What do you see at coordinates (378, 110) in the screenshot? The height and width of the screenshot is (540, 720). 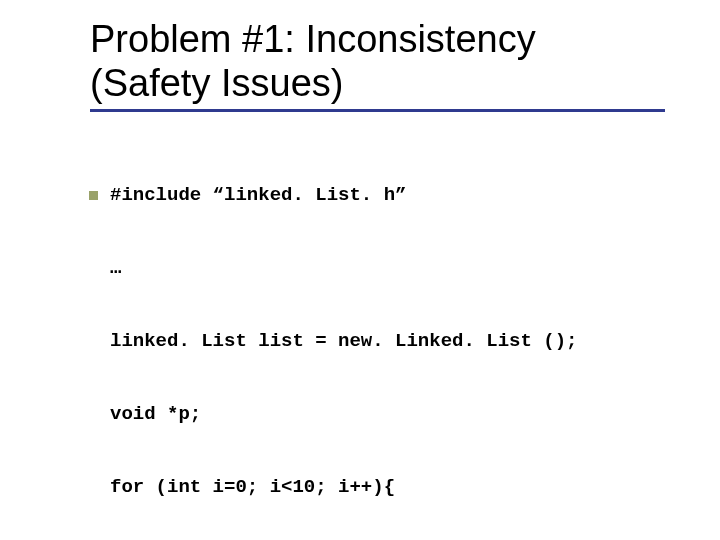 I see `title-underline` at bounding box center [378, 110].